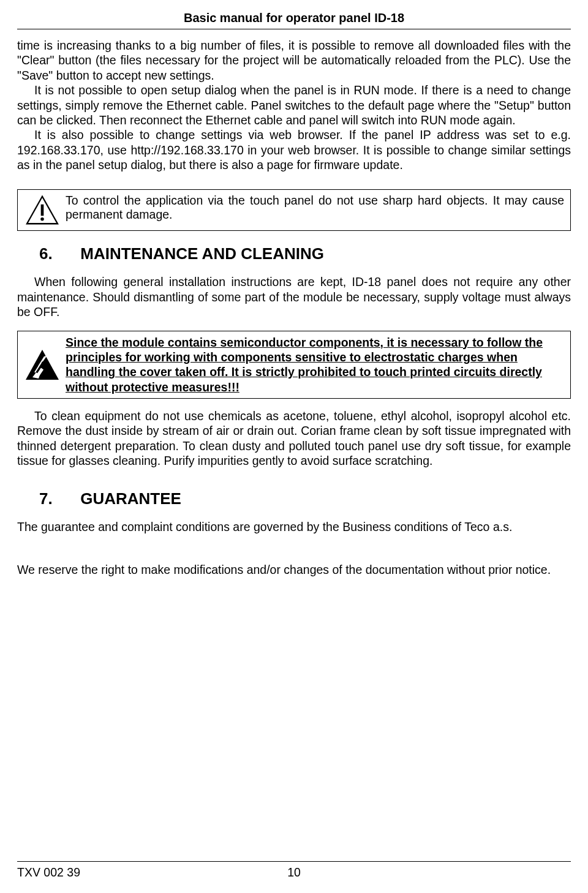  I want to click on page-footer: TXV 002 39 10 ., so click(294, 870).